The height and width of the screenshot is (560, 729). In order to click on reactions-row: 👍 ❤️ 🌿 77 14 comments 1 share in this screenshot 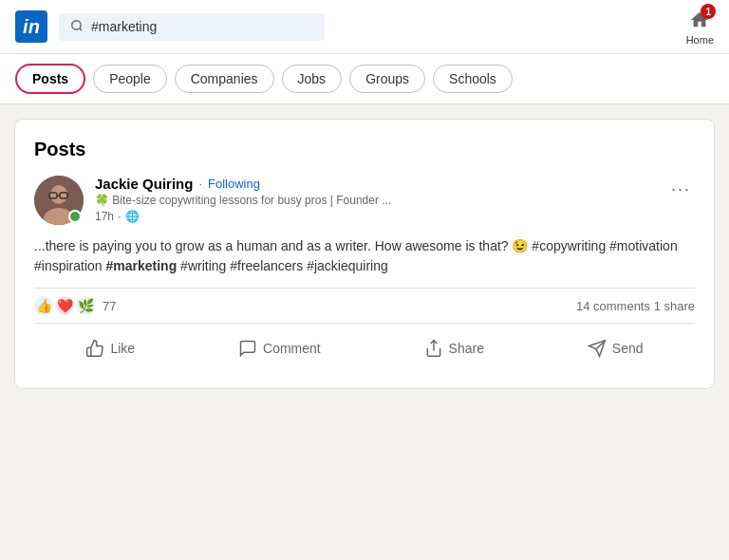, I will do `click(364, 306)`.